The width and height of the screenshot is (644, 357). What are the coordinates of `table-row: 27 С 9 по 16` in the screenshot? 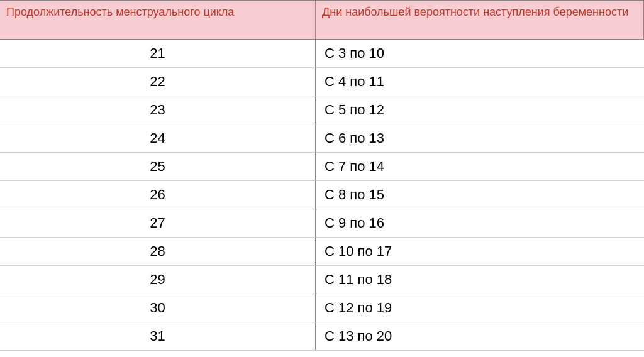 It's located at (322, 224).